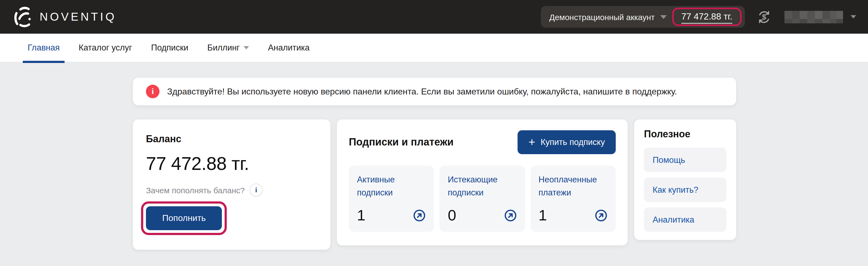 This screenshot has width=868, height=266. Describe the element at coordinates (232, 164) in the screenshot. I see `balance-amount: 77 472.88 тг.` at that location.